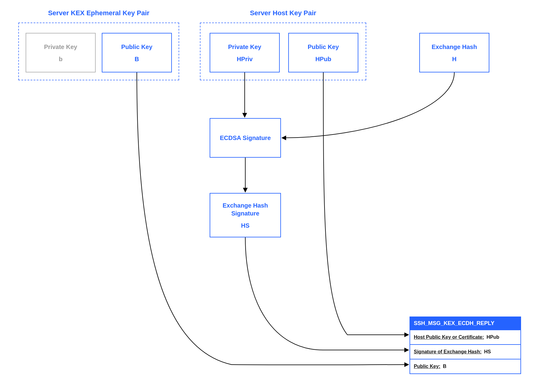 The image size is (550, 392). What do you see at coordinates (427, 366) in the screenshot?
I see `reply-row-2-label: Public Key:` at bounding box center [427, 366].